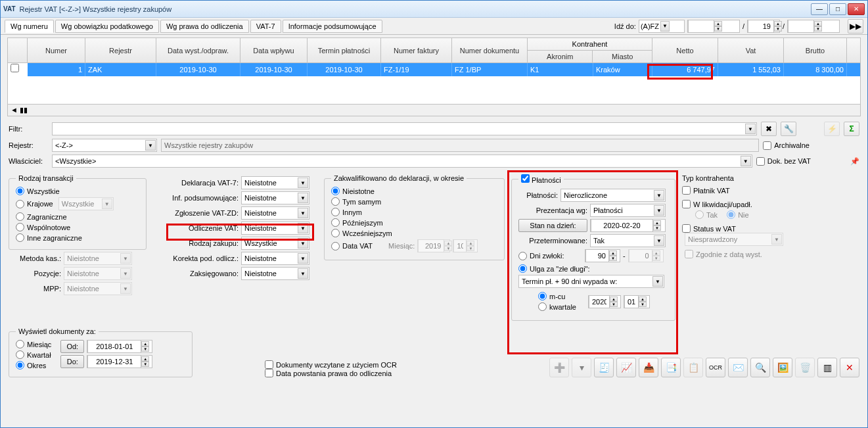 This screenshot has height=428, width=868. I want to click on zk-wczesniej-radio: Wcześniejszym, so click(414, 233).